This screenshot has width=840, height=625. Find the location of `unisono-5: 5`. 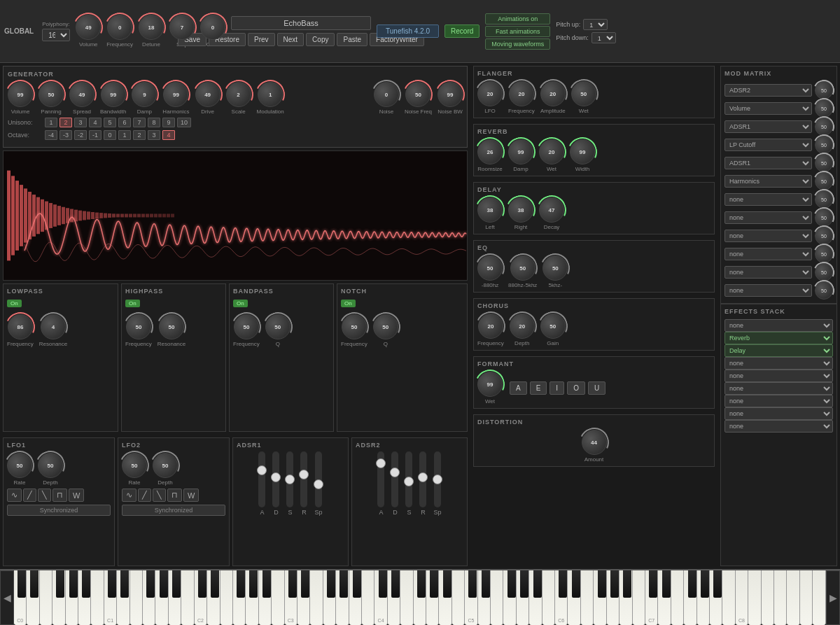

unisono-5: 5 is located at coordinates (110, 122).